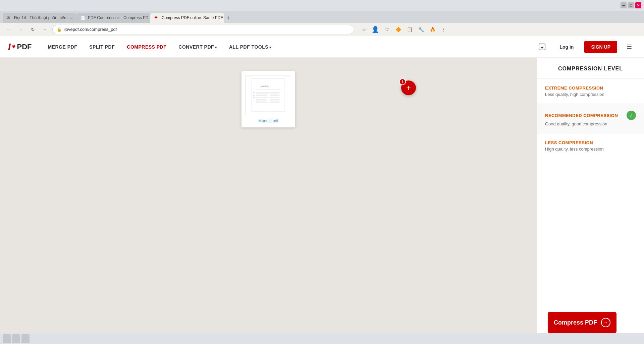  Describe the element at coordinates (590, 232) in the screenshot. I see `sidebar-spacer` at that location.